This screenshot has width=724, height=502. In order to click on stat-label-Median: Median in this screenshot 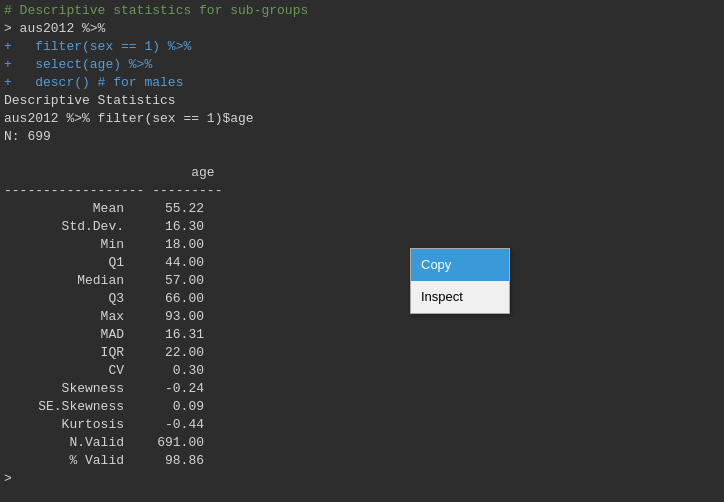, I will do `click(64, 281)`.